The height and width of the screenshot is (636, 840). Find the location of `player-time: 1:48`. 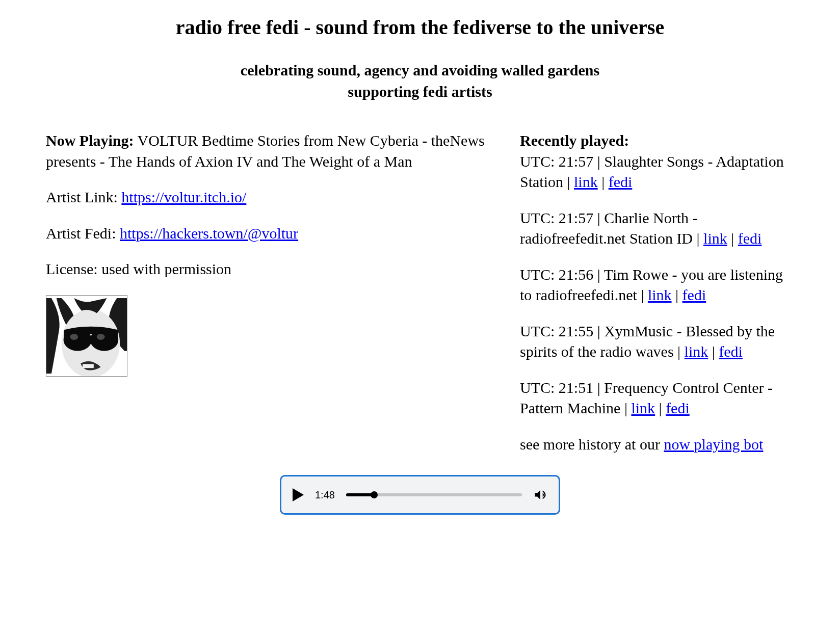

player-time: 1:48 is located at coordinates (325, 495).